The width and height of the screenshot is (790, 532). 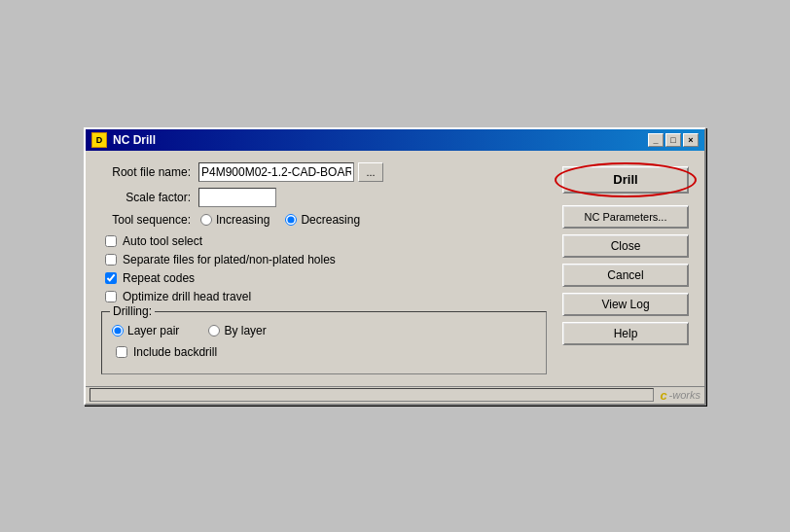 What do you see at coordinates (626, 304) in the screenshot?
I see `view-log-button: View Log` at bounding box center [626, 304].